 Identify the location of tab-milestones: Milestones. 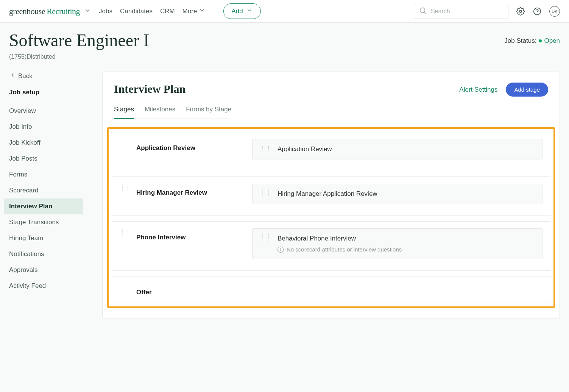
(160, 112).